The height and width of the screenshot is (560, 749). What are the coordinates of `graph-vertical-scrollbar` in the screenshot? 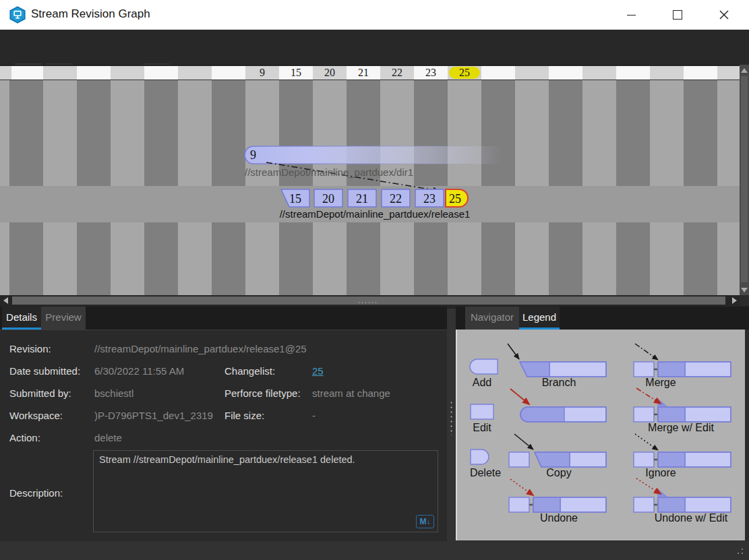 It's located at (744, 180).